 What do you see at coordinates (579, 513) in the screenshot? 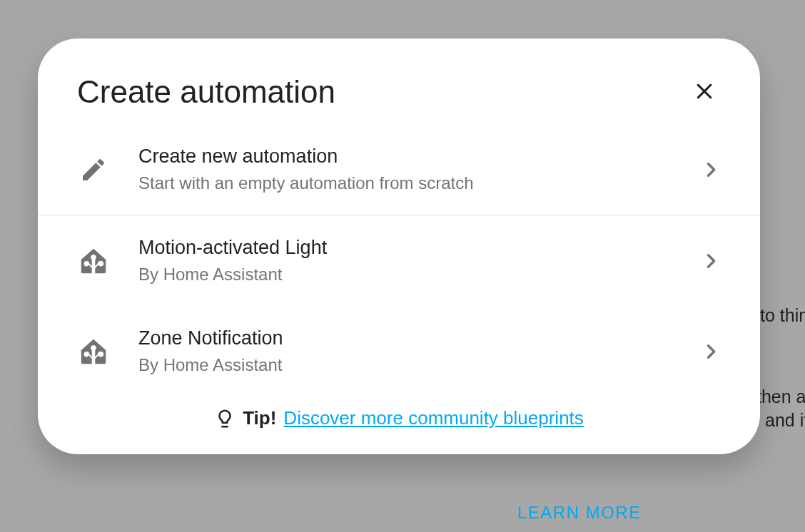
I see `learn-more-link: LEARN MORE` at bounding box center [579, 513].